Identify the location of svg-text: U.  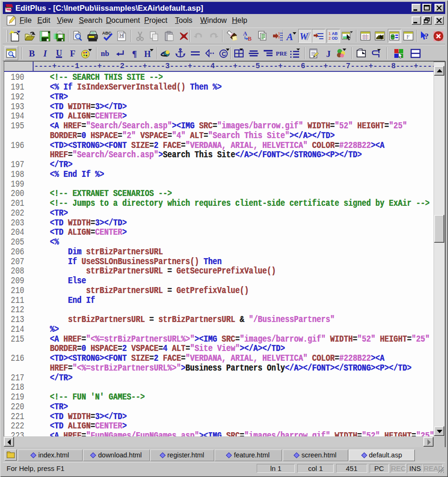
(59, 53).